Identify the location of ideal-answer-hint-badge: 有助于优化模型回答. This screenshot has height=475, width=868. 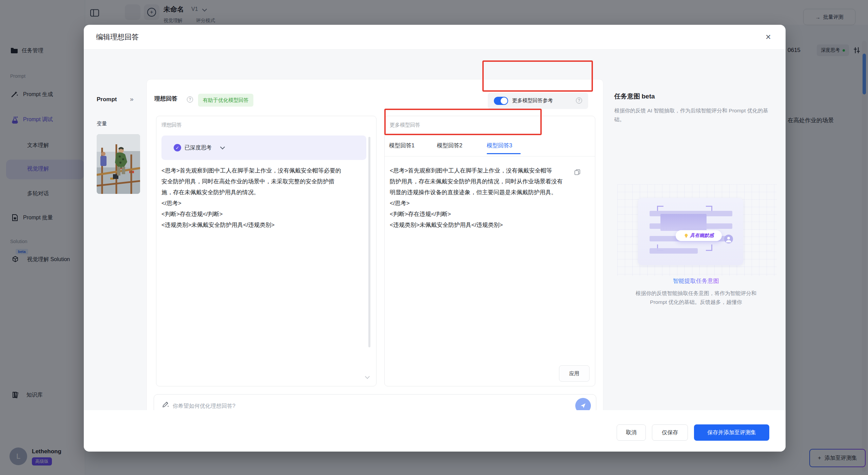
(226, 100).